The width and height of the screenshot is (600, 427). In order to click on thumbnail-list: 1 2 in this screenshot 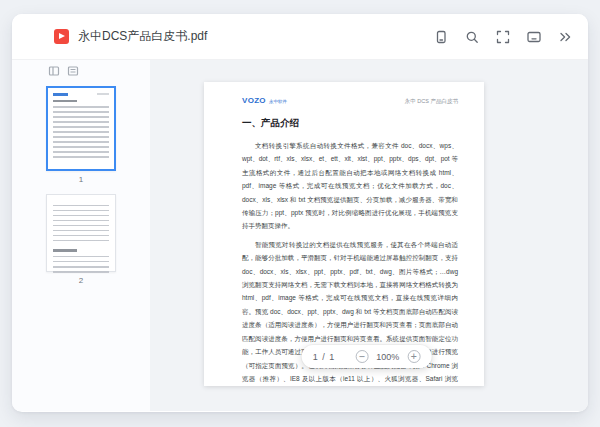, I will do `click(81, 190)`.